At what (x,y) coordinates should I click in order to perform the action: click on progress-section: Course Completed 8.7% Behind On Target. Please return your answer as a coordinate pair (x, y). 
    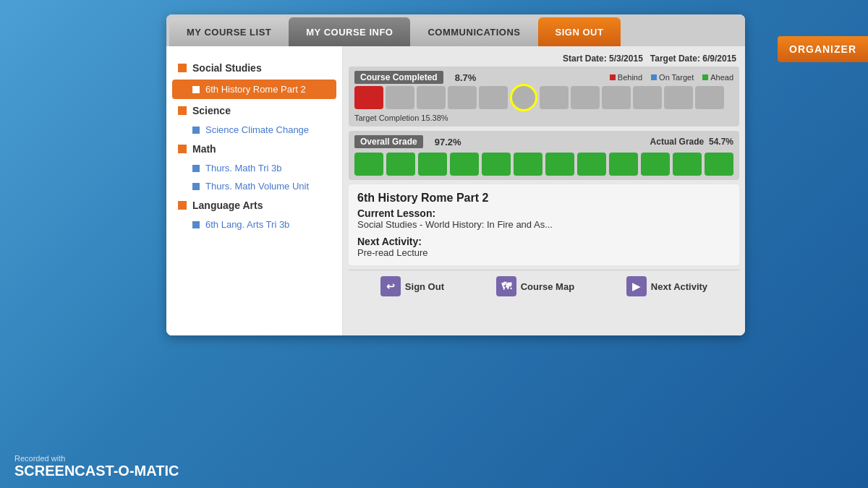
    Looking at the image, I should click on (544, 97).